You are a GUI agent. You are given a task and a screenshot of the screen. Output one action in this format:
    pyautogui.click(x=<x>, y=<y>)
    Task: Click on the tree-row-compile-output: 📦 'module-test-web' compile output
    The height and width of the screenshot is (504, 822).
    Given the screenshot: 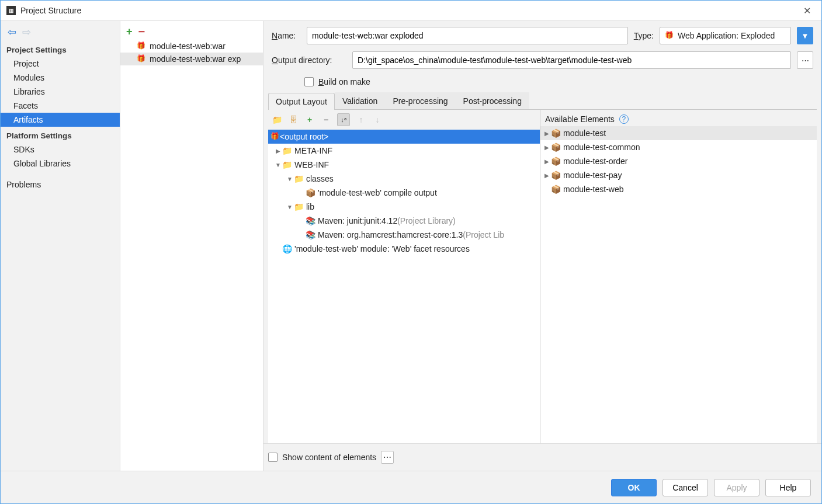 What is the action you would take?
    pyautogui.click(x=404, y=193)
    